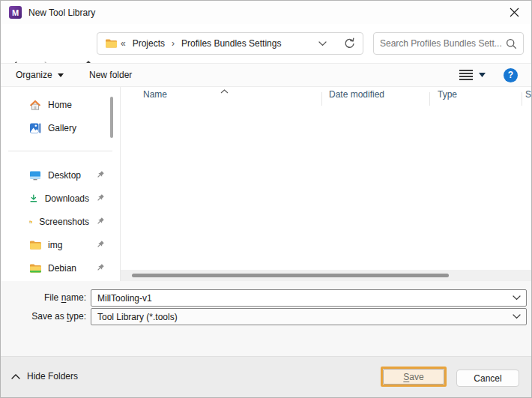 This screenshot has height=398, width=532. I want to click on close-button, so click(514, 12).